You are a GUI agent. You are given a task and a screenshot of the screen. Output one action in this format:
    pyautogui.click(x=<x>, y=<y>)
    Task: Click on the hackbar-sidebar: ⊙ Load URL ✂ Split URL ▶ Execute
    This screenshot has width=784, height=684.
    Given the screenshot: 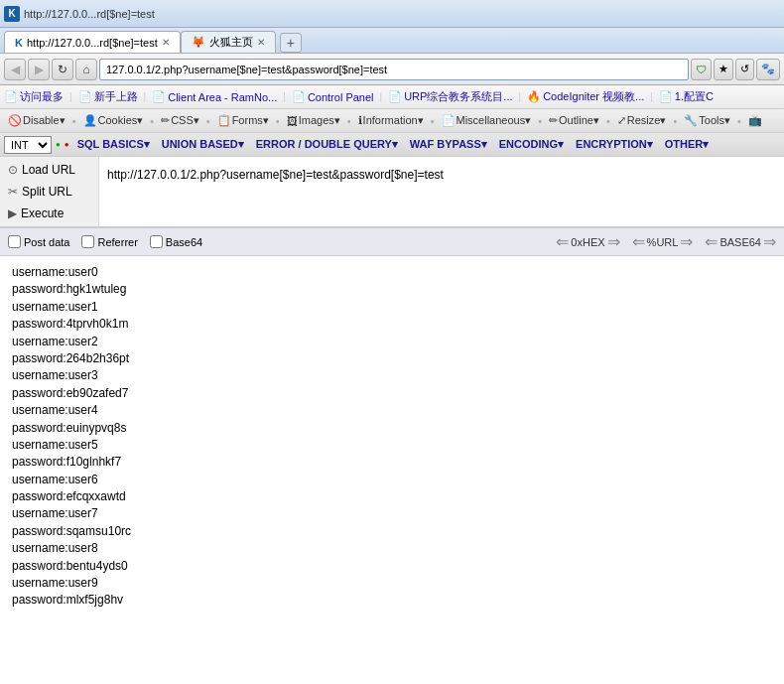 What is the action you would take?
    pyautogui.click(x=50, y=192)
    